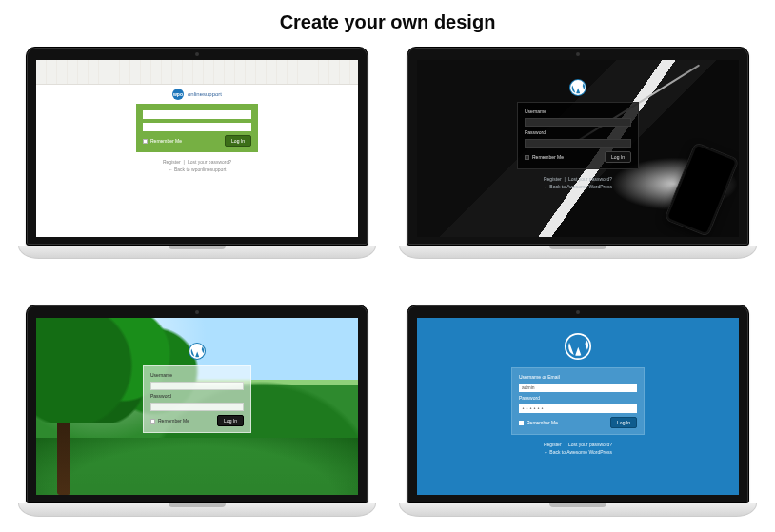  Describe the element at coordinates (578, 448) in the screenshot. I see `form-links: Register Lost your password? ← Back to A…` at that location.